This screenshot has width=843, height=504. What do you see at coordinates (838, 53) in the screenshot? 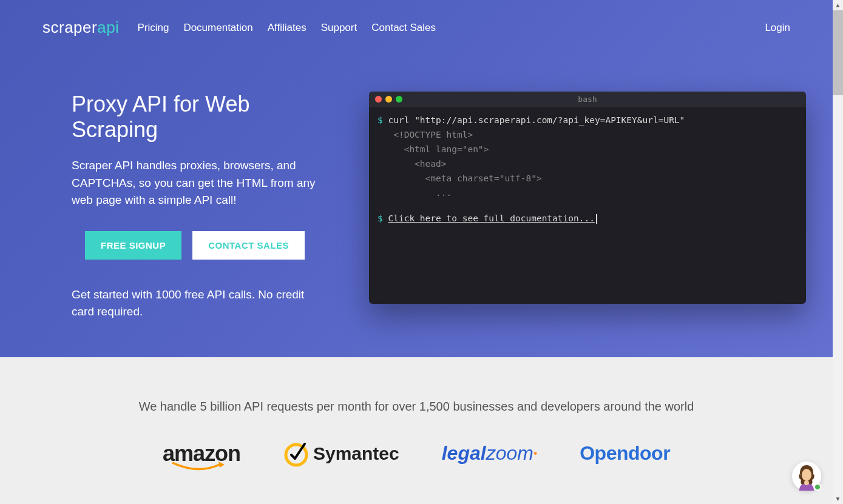
I see `scroll-thumb` at bounding box center [838, 53].